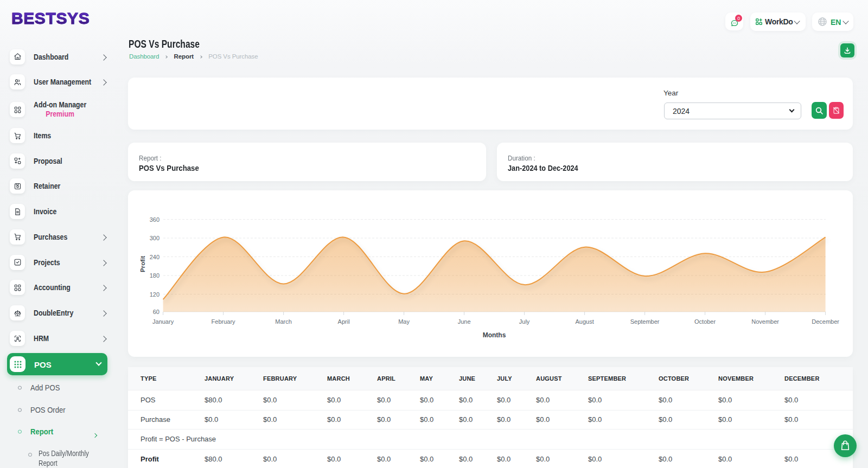  Describe the element at coordinates (495, 335) in the screenshot. I see `svg-text: Months` at that location.